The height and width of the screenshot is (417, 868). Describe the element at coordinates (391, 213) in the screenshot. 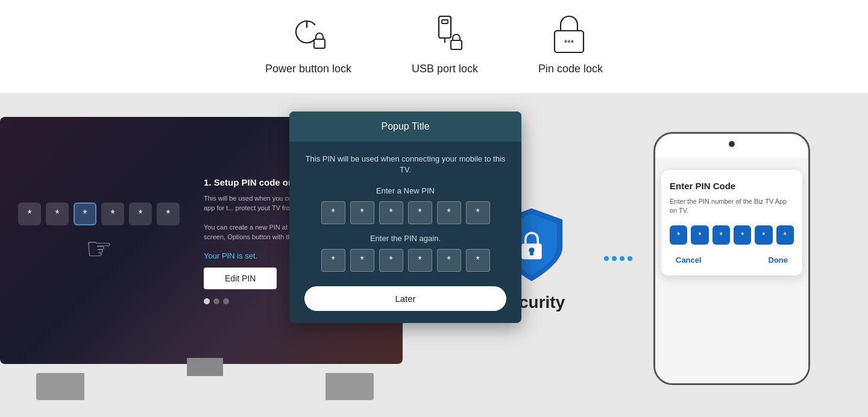

I see `new-pin-box-3: *` at that location.